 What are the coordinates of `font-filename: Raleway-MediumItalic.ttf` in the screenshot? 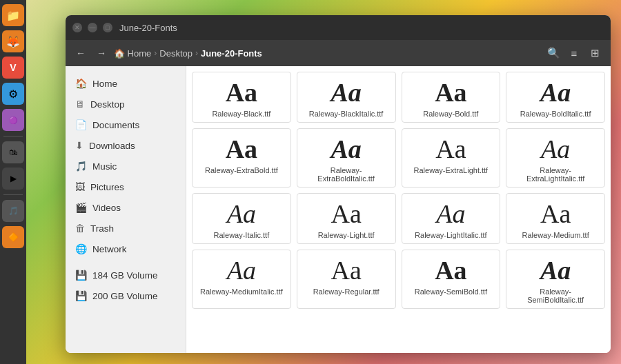 It's located at (241, 292).